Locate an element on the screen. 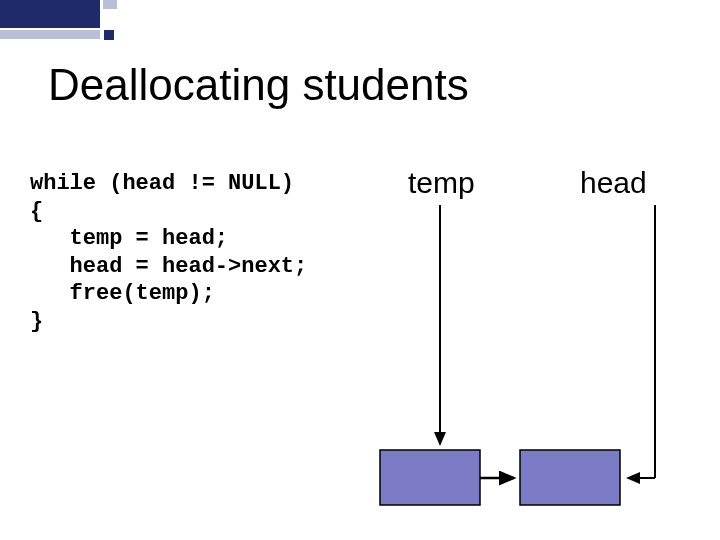  code-line-3: temp = head; is located at coordinates (129, 238).